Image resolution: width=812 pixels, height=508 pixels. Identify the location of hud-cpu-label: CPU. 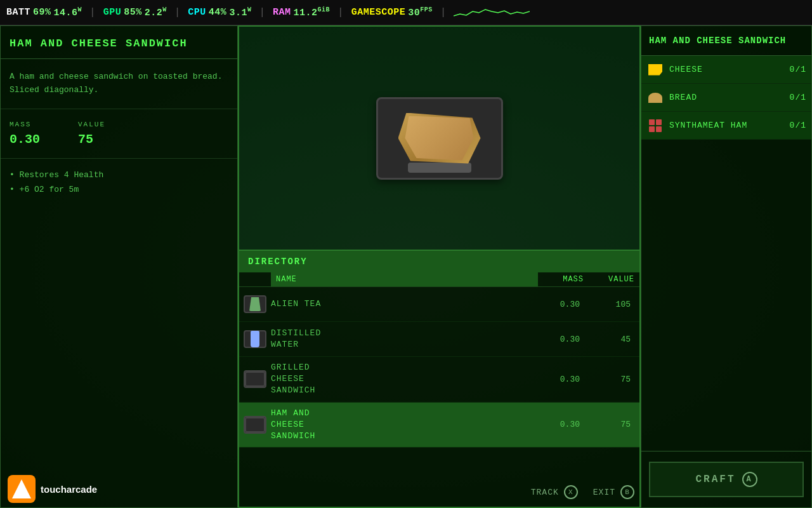
(197, 13).